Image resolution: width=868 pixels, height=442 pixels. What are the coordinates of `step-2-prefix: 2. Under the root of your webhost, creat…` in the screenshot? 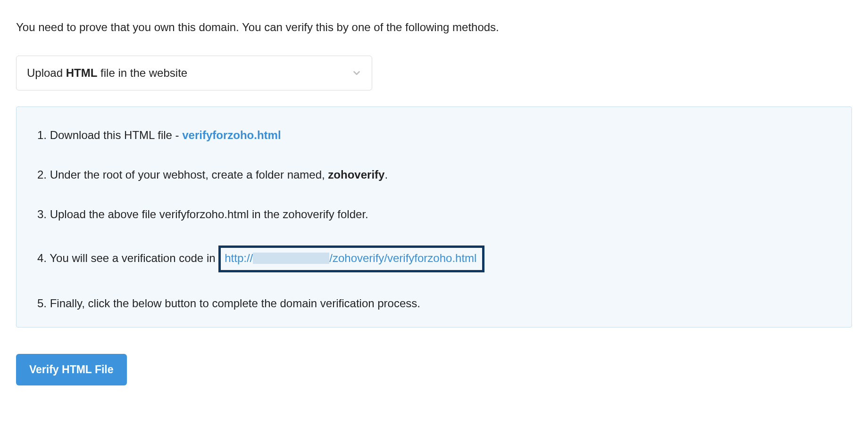 It's located at (183, 174).